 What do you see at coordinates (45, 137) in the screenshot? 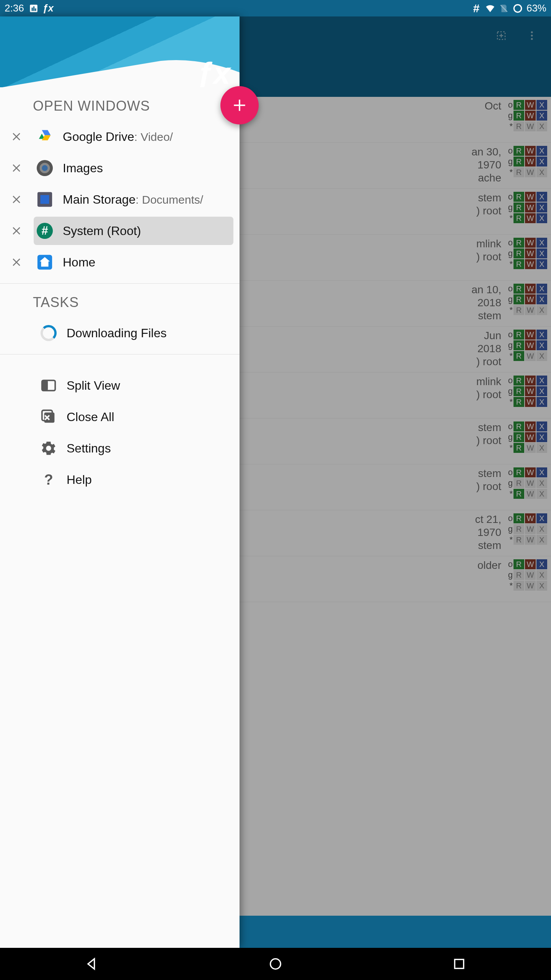
I see `gdrive-icon` at bounding box center [45, 137].